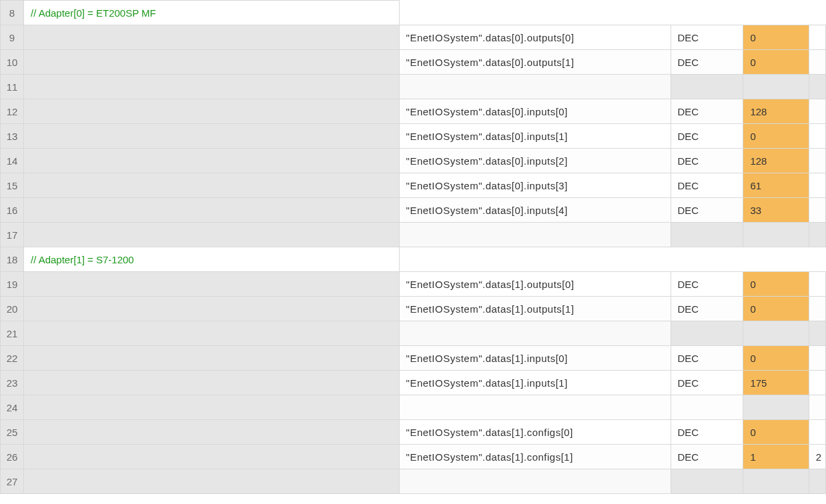  What do you see at coordinates (776, 408) in the screenshot?
I see `monitor-value-cell` at bounding box center [776, 408].